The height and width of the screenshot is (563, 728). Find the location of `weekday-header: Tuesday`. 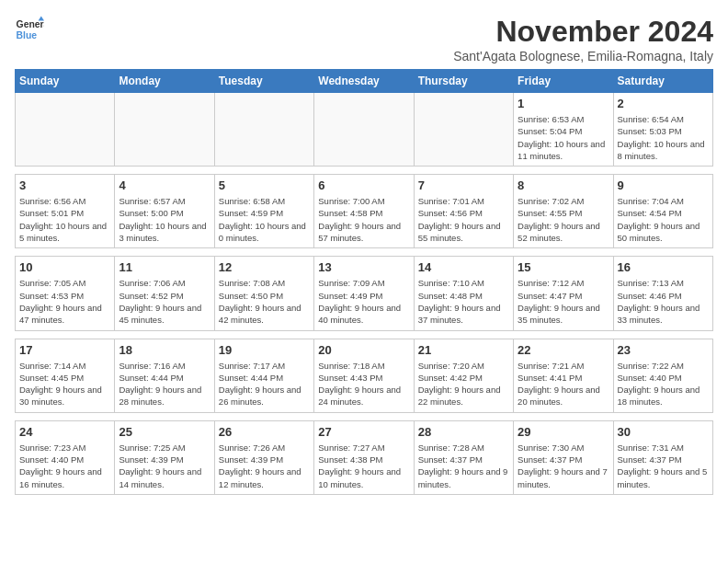

weekday-header: Tuesday is located at coordinates (264, 81).